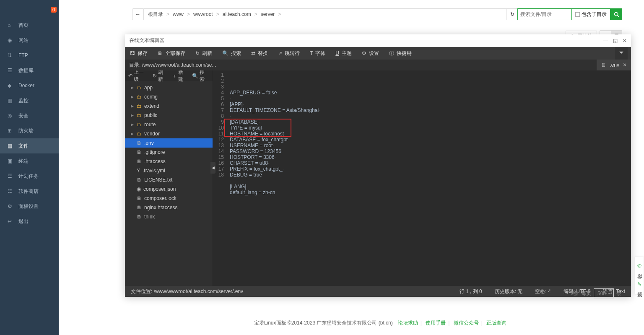  I want to click on sidebar-item-label: FTP, so click(23, 55).